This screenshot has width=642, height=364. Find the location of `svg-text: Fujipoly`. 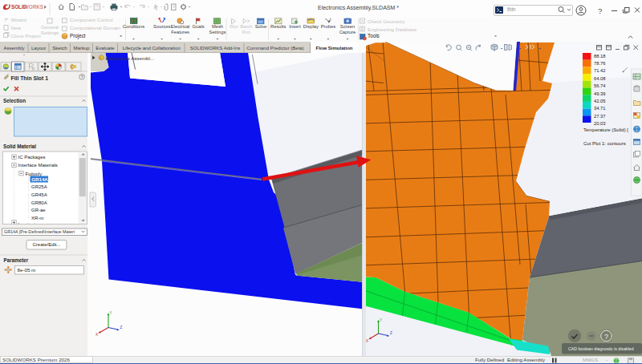

svg-text: Fujipoly is located at coordinates (34, 174).